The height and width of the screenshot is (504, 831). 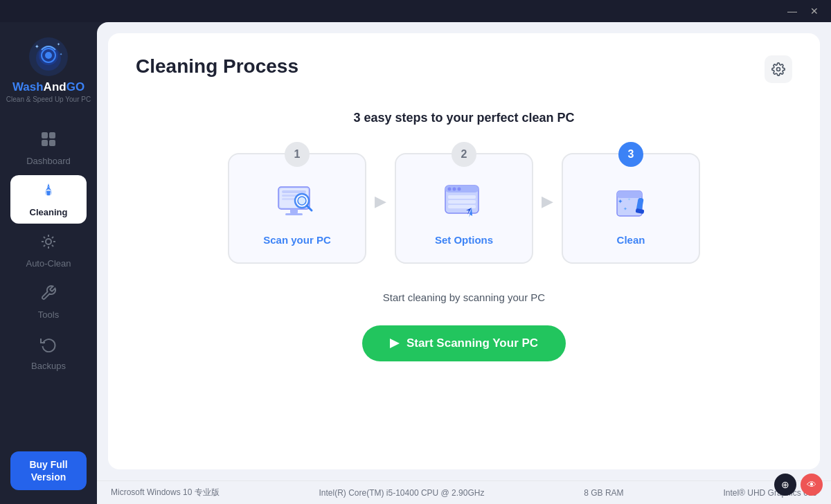 I want to click on cleaning-icon, so click(x=48, y=192).